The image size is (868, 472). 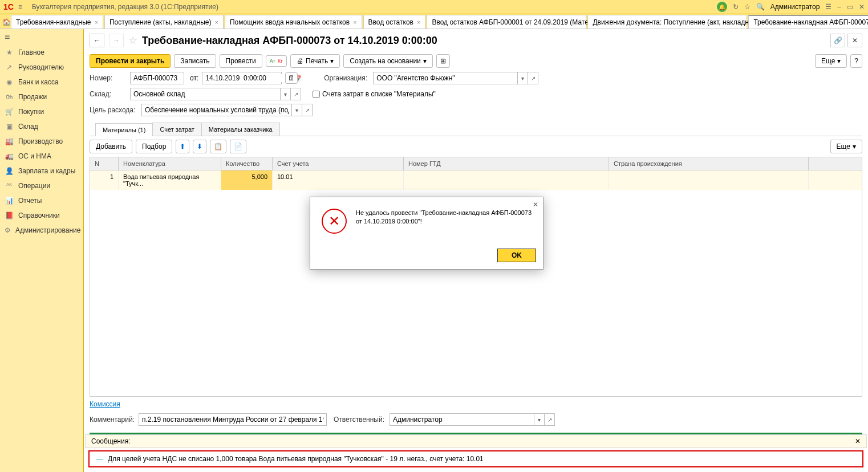 I want to click on minimize-icon: –, so click(x=839, y=7).